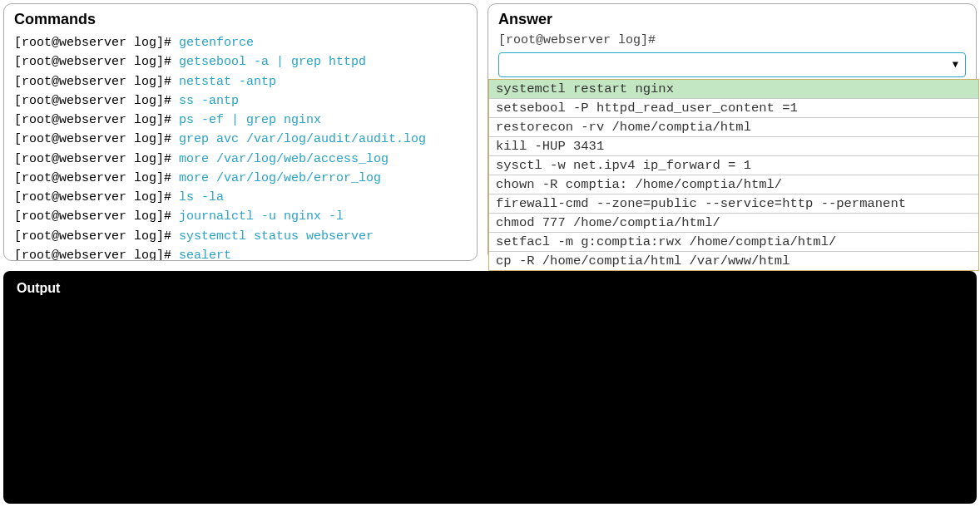 This screenshot has width=980, height=512. I want to click on chevron-down-icon: ▼, so click(955, 65).